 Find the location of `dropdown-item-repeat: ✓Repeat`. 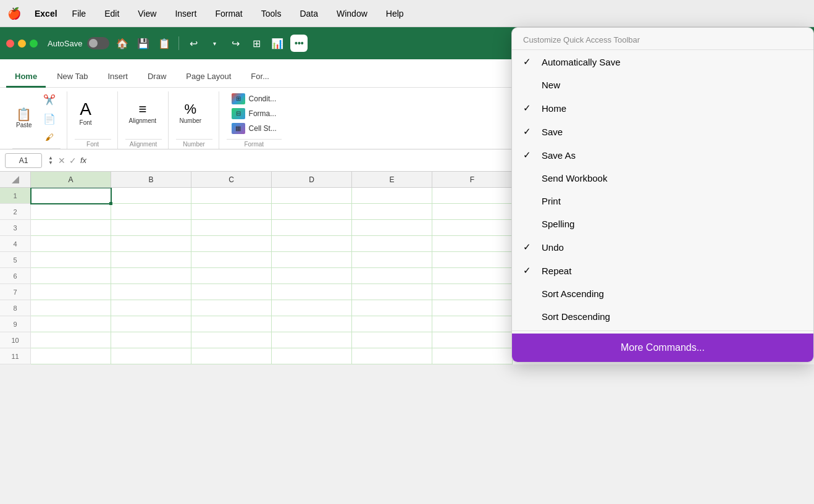

dropdown-item-repeat: ✓Repeat is located at coordinates (663, 271).